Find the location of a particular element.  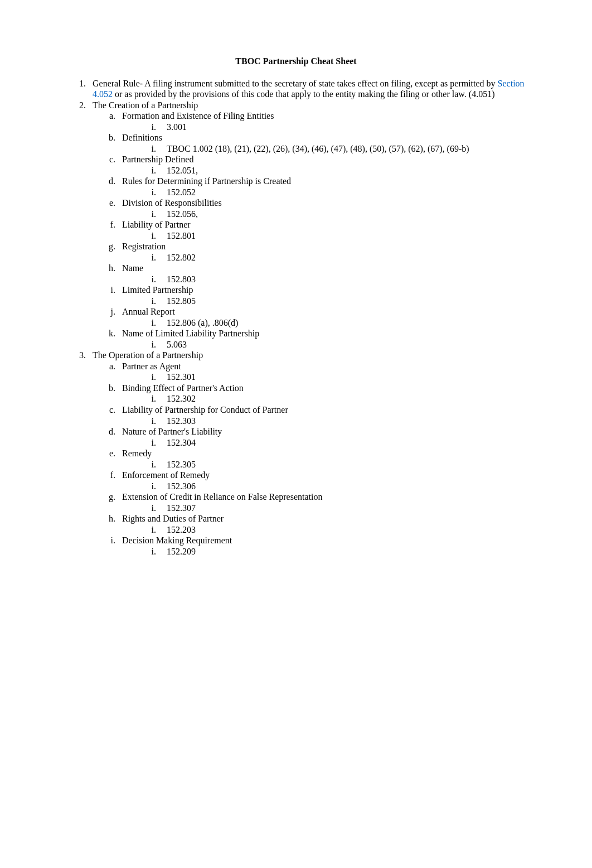

item-binding-effect: Binding Effect of Partner's Action 152.3… is located at coordinates (324, 394).